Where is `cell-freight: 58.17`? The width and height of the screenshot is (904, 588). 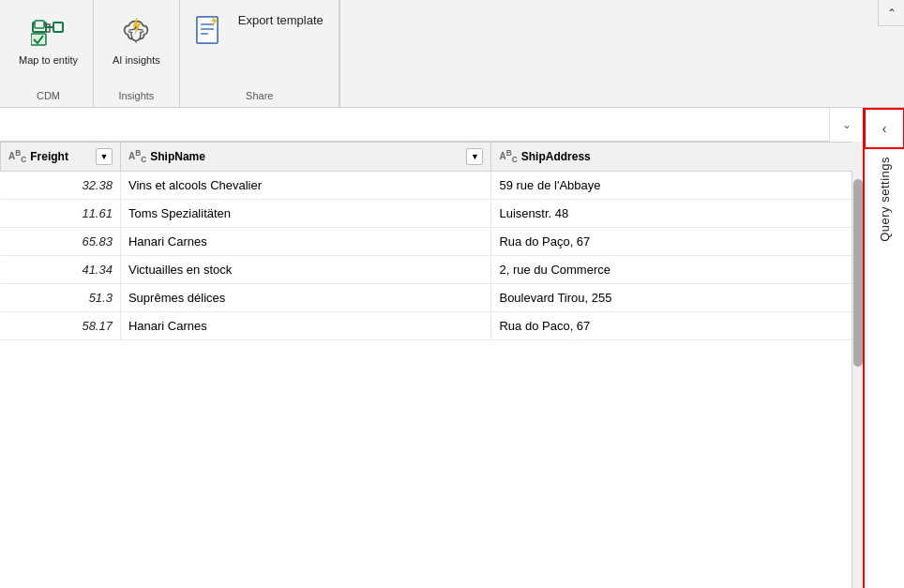
cell-freight: 58.17 is located at coordinates (61, 326).